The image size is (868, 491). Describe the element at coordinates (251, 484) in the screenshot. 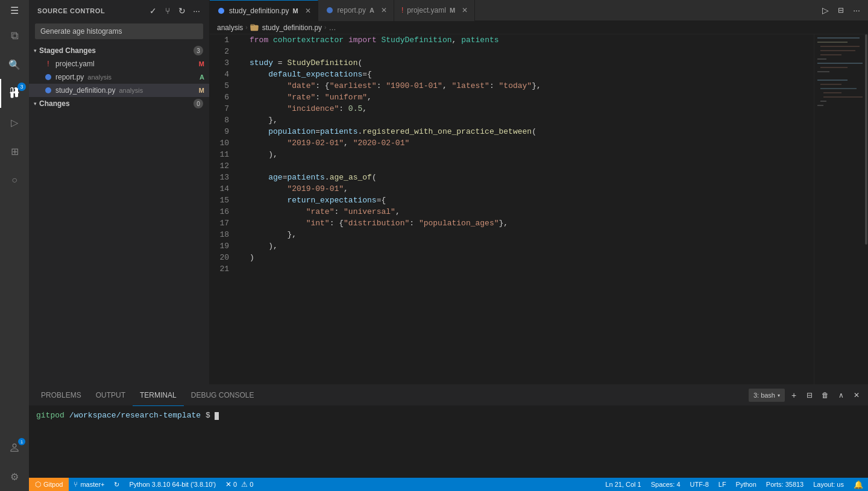

I see `warning-count: 0` at that location.